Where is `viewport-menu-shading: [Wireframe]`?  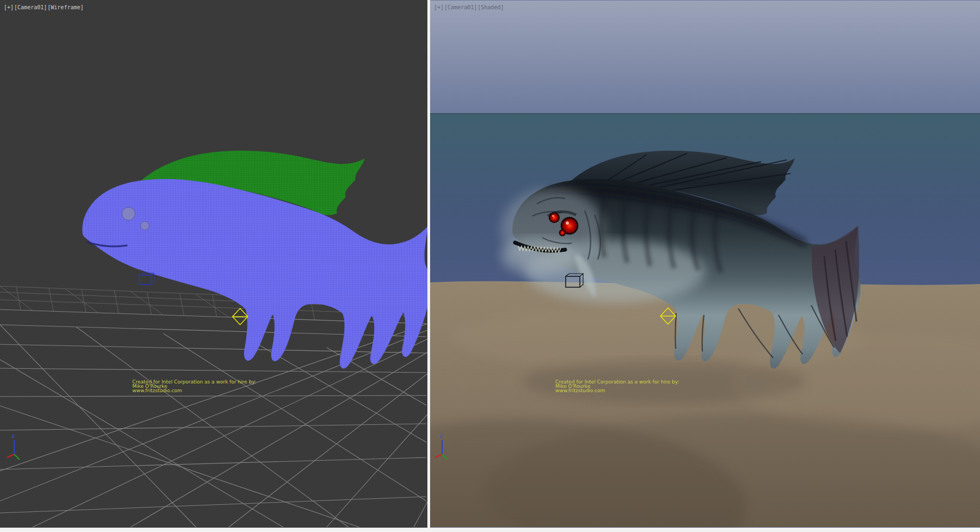 viewport-menu-shading: [Wireframe] is located at coordinates (65, 8).